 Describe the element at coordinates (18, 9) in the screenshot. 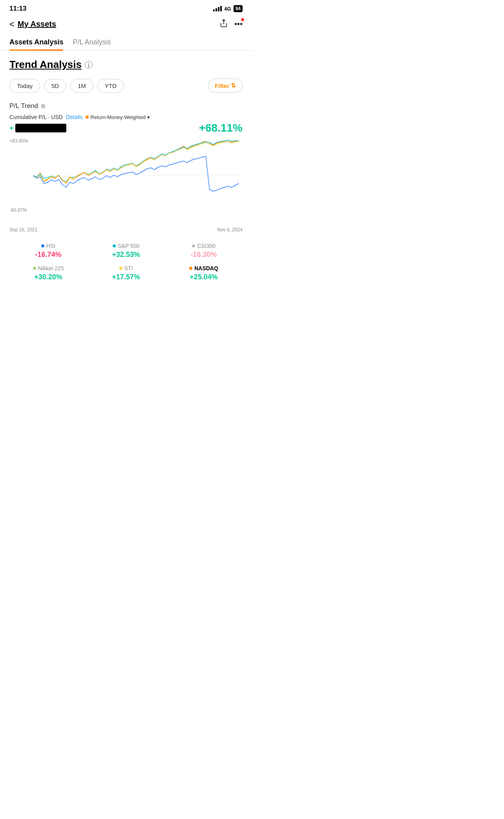

I see `status-time: 11:13` at that location.